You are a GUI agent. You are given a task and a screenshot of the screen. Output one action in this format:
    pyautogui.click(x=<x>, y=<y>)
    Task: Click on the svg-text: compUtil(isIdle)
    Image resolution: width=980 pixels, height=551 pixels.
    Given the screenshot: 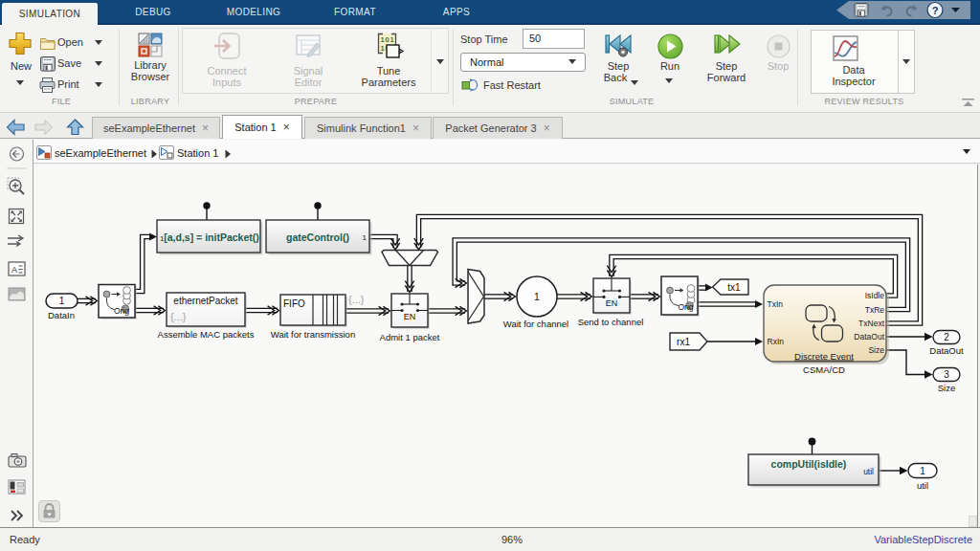 What is the action you would take?
    pyautogui.click(x=810, y=464)
    